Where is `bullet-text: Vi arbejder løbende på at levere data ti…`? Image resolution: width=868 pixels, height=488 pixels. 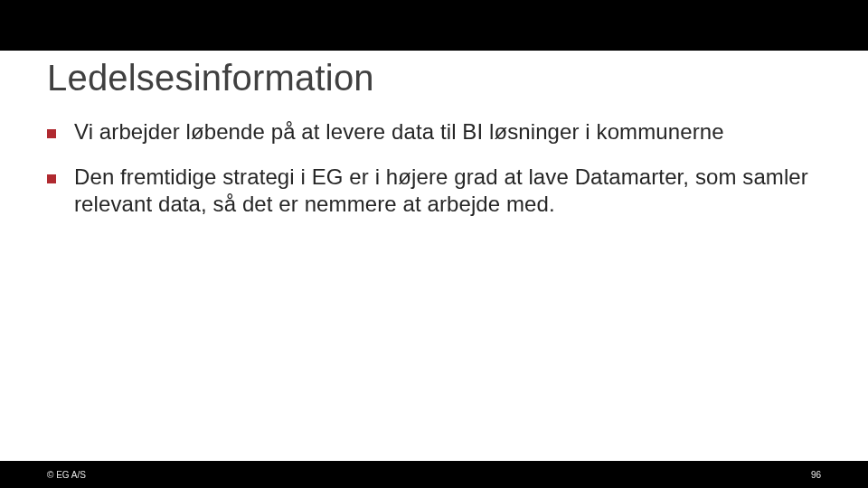 bullet-text: Vi arbejder løbende på at levere data ti… is located at coordinates (400, 132).